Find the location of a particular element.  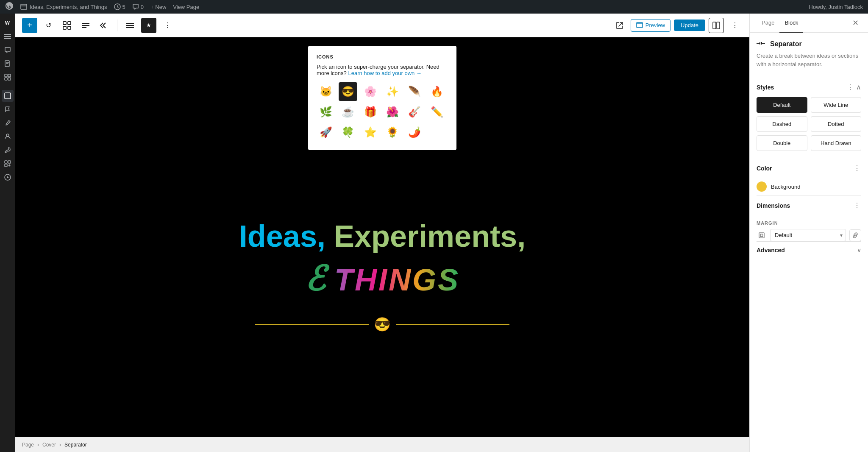

advanced-section-header: Advanced ∨ is located at coordinates (809, 250).